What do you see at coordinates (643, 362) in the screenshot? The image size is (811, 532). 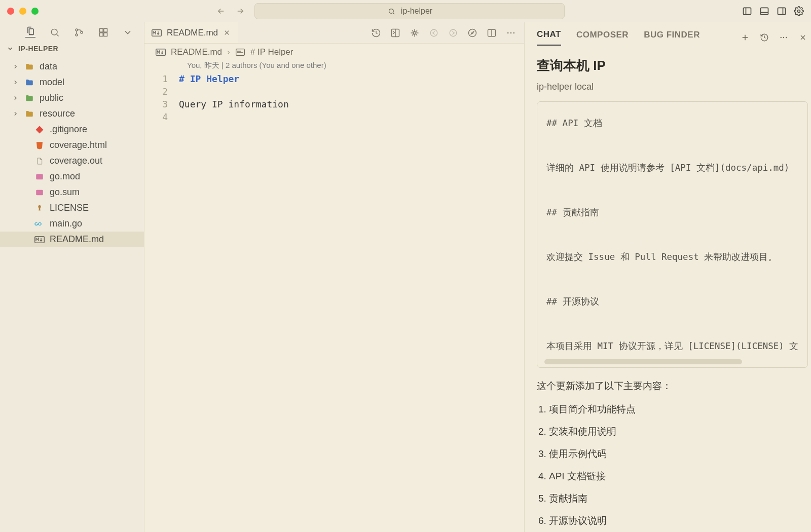 I see `horizontal-scrollbar` at bounding box center [643, 362].